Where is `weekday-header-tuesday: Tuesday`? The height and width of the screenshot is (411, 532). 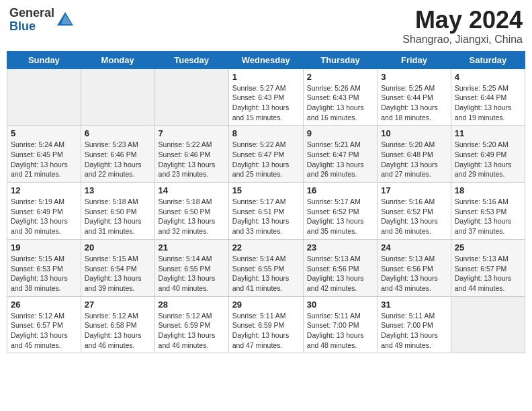 weekday-header-tuesday: Tuesday is located at coordinates (191, 60).